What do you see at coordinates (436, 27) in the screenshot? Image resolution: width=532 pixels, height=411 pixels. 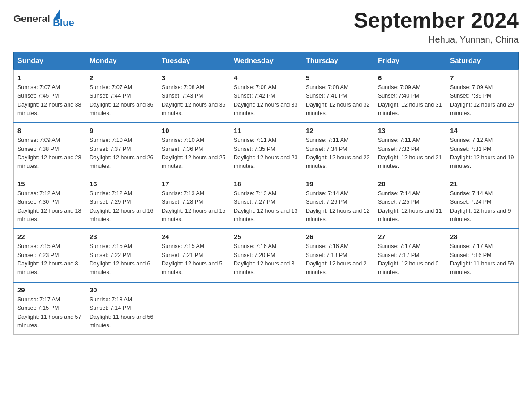 I see `title-block: September 2024 Hehua, Yunnan, China` at bounding box center [436, 27].